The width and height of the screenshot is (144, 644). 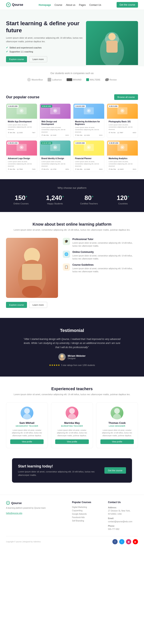 I want to click on course-card: $ 24.99 USD Mobile App Development Lorem…, so click(x=21, y=121).